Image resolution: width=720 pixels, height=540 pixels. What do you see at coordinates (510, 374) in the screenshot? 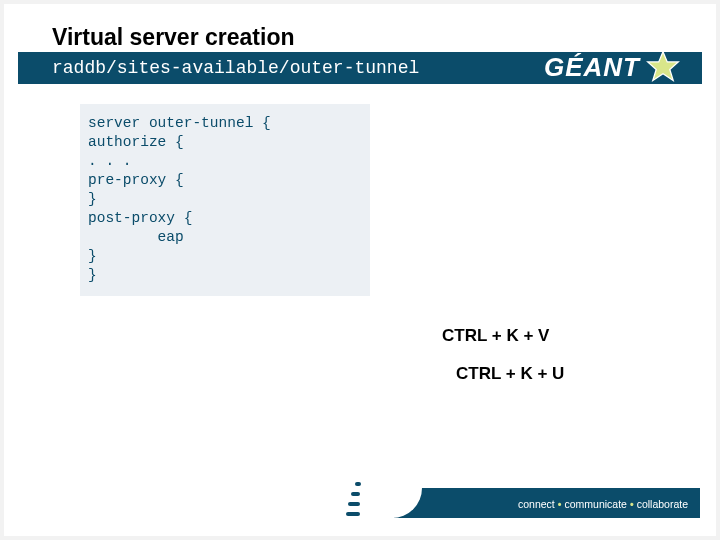
I see `shortcut-label-2: CTRL + K + U` at bounding box center [510, 374].